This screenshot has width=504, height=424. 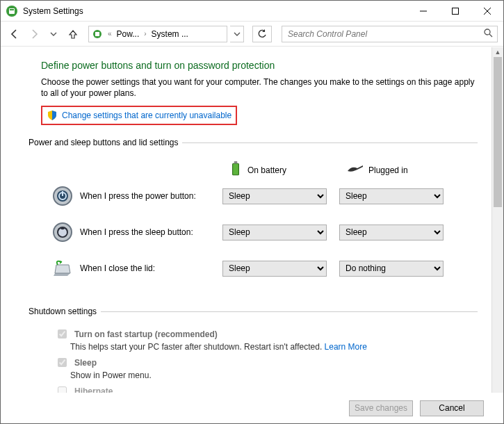 What do you see at coordinates (391, 196) in the screenshot?
I see `power-button-plugged-select: Sleep` at bounding box center [391, 196].